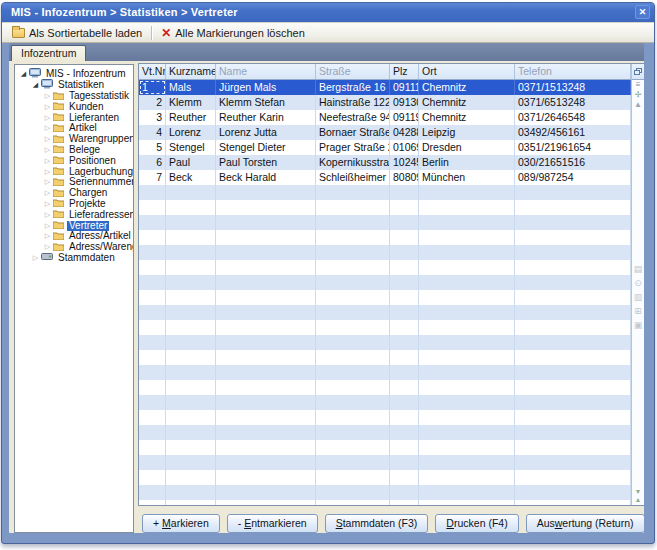 This screenshot has height=550, width=657. What do you see at coordinates (638, 105) in the screenshot?
I see `scroll-up-icon: ▲` at bounding box center [638, 105].